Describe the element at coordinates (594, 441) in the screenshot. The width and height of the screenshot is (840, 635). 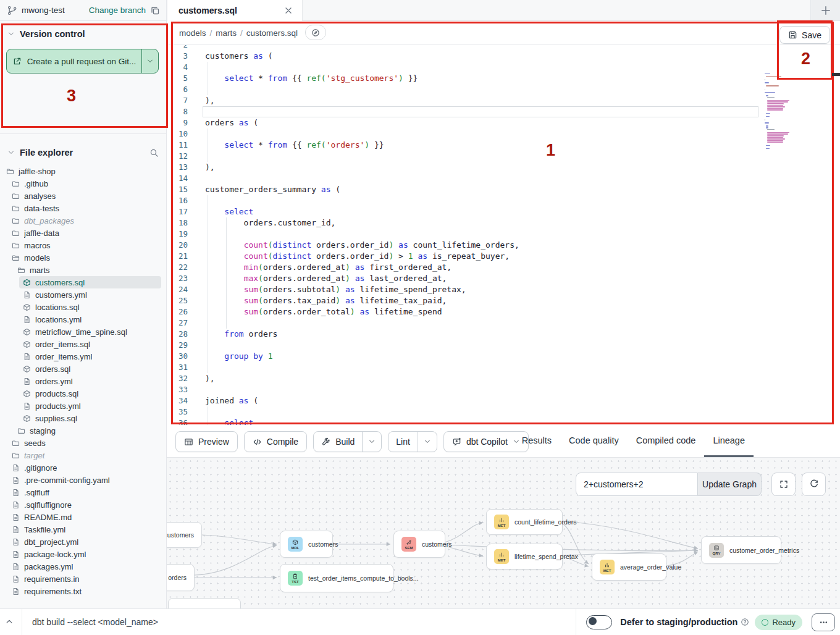
I see `tab-code-quality: Code quality` at that location.